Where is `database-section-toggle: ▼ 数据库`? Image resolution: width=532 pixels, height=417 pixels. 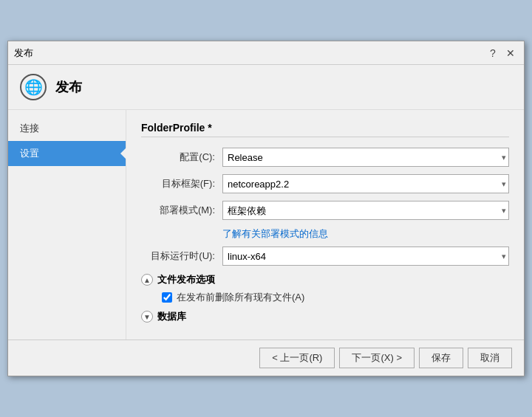
database-section-toggle: ▼ 数据库 is located at coordinates (325, 317).